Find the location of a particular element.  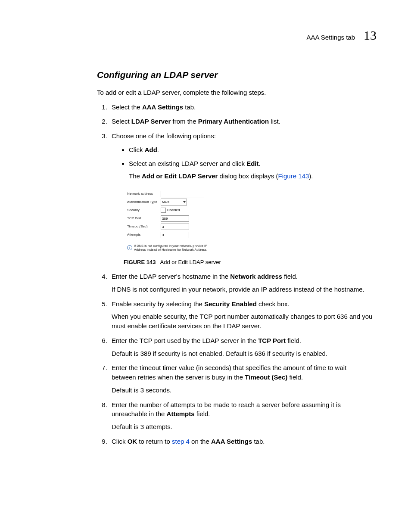

label: Timeout(Sec) is located at coordinates (144, 227).